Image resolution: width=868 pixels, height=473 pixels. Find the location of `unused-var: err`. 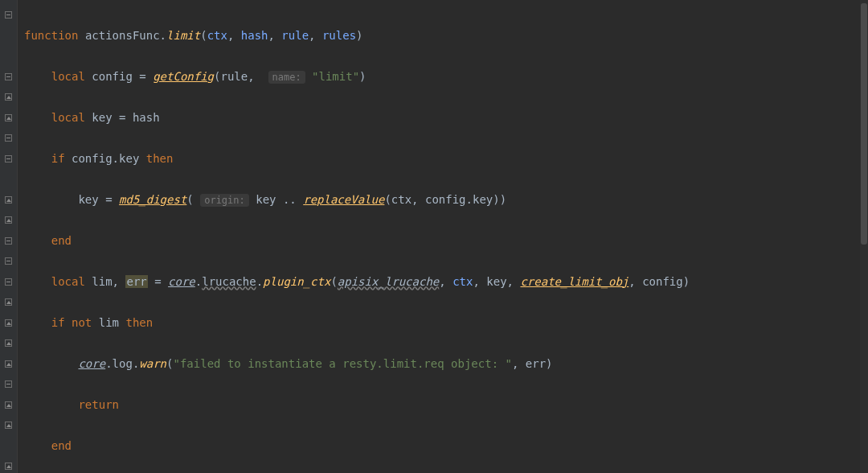

unused-var: err is located at coordinates (137, 282).